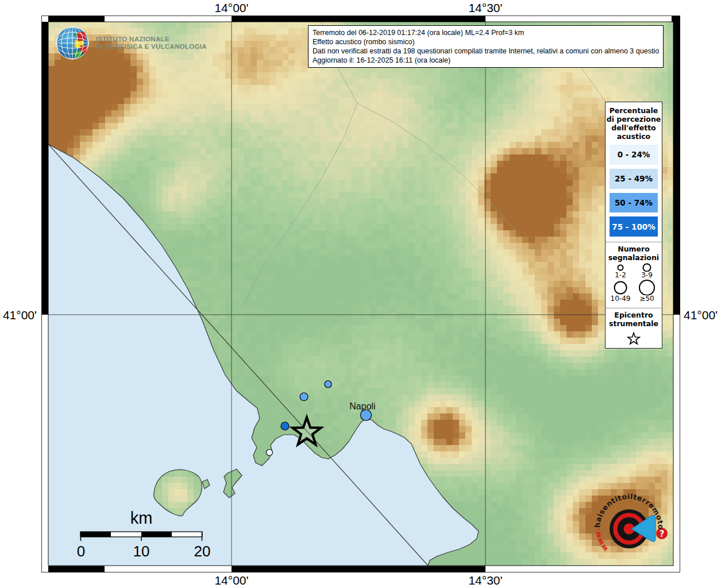 This screenshot has width=721, height=588. What do you see at coordinates (647, 287) in the screenshot?
I see `signal-size-50-icon` at bounding box center [647, 287].